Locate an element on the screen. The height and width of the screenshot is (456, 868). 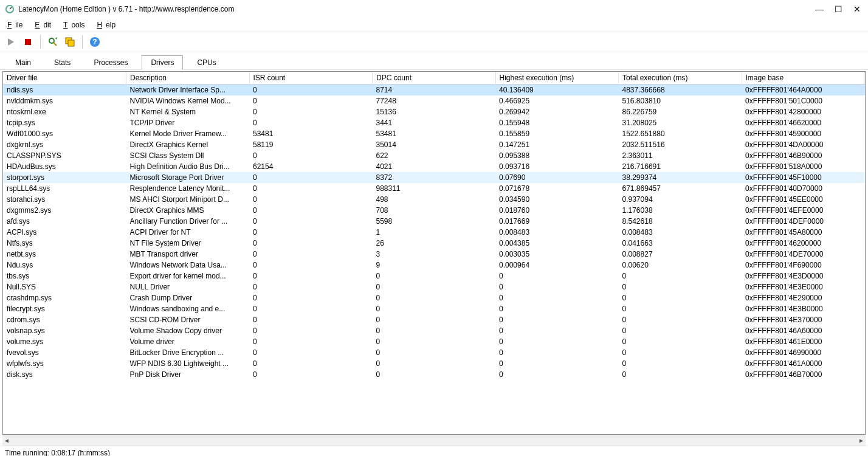
col-description: Description is located at coordinates (188, 78).